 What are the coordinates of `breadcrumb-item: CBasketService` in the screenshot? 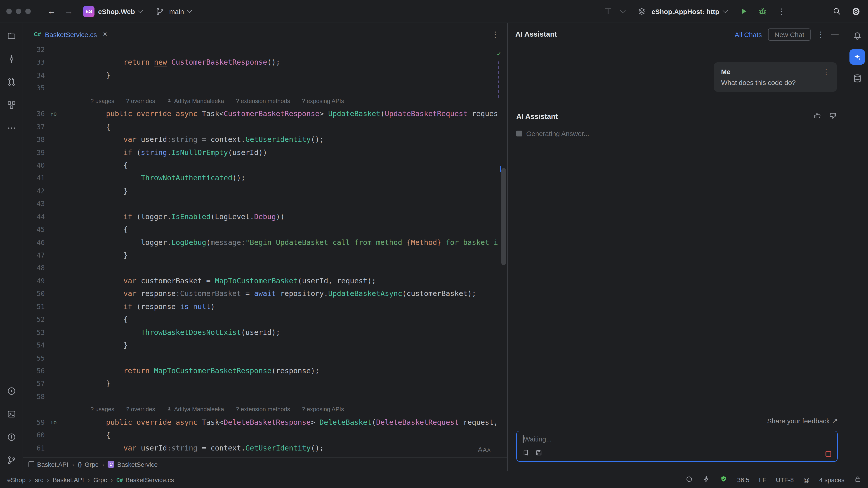 It's located at (133, 464).